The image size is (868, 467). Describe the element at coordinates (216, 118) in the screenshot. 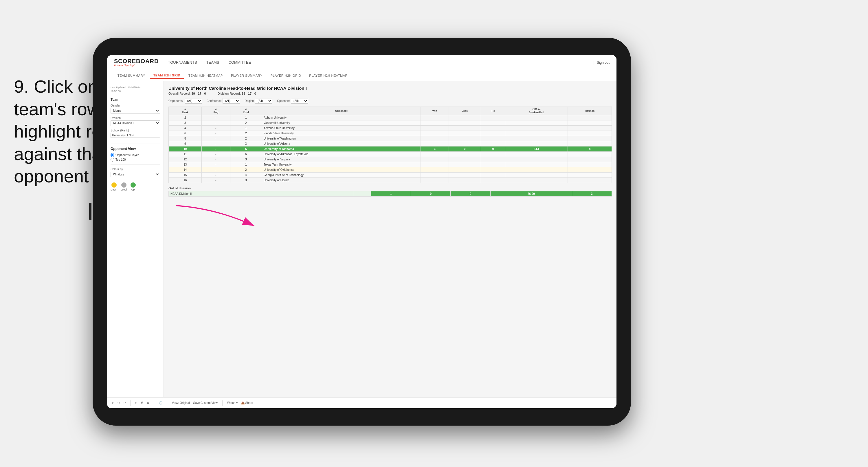

I see `cell-0-1: -` at that location.